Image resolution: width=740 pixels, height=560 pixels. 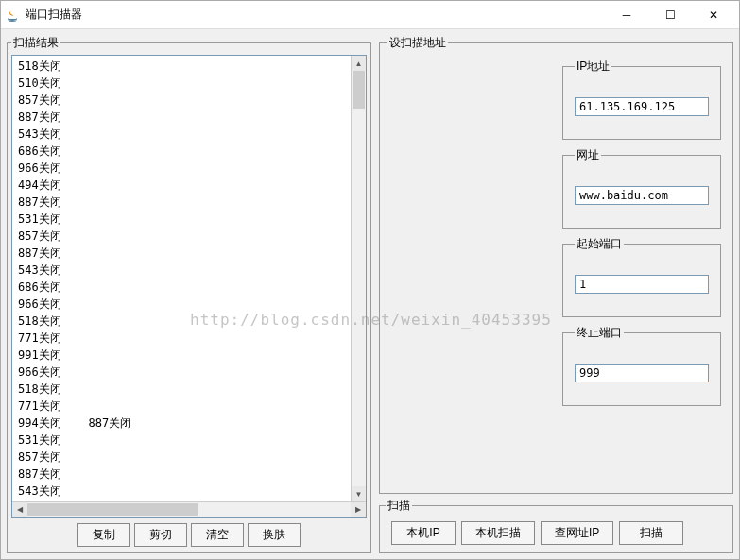 I want to click on skin-button: 换肤, so click(x=274, y=535).